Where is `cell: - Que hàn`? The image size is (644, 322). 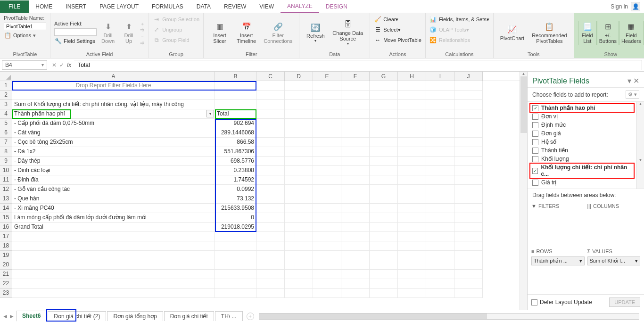 cell: - Que hàn is located at coordinates (114, 199).